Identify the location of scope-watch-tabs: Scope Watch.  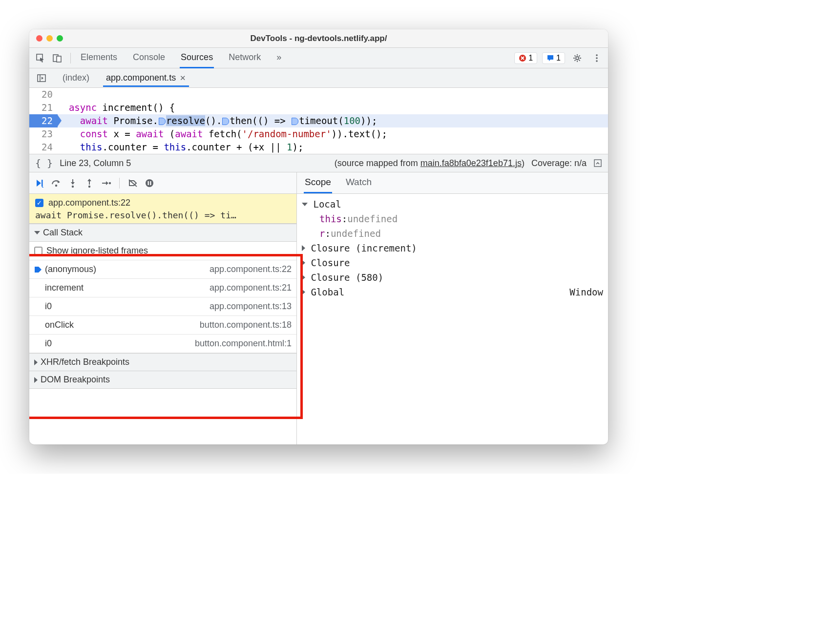
(452, 183).